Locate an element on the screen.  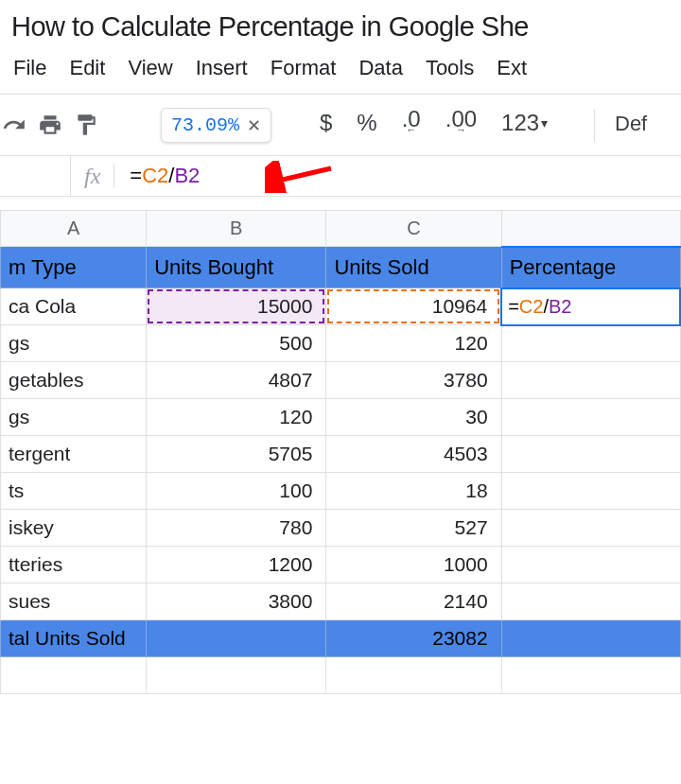
col-header-c: C is located at coordinates (414, 229).